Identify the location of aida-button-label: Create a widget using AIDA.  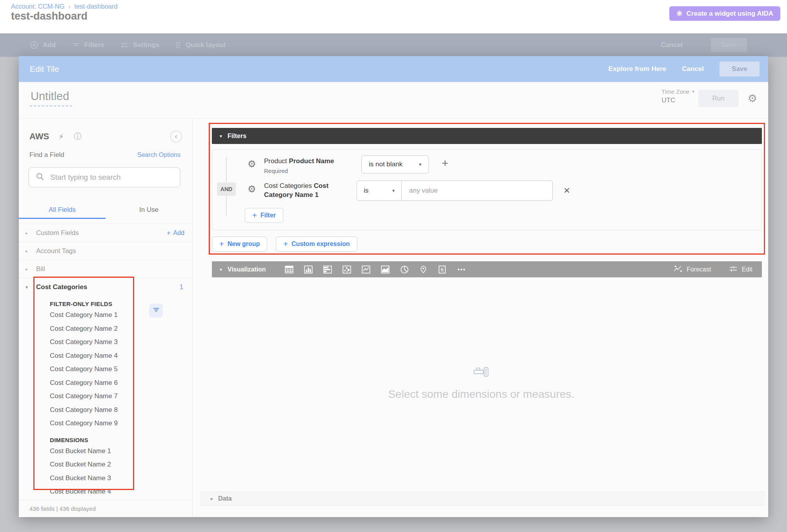
(730, 14).